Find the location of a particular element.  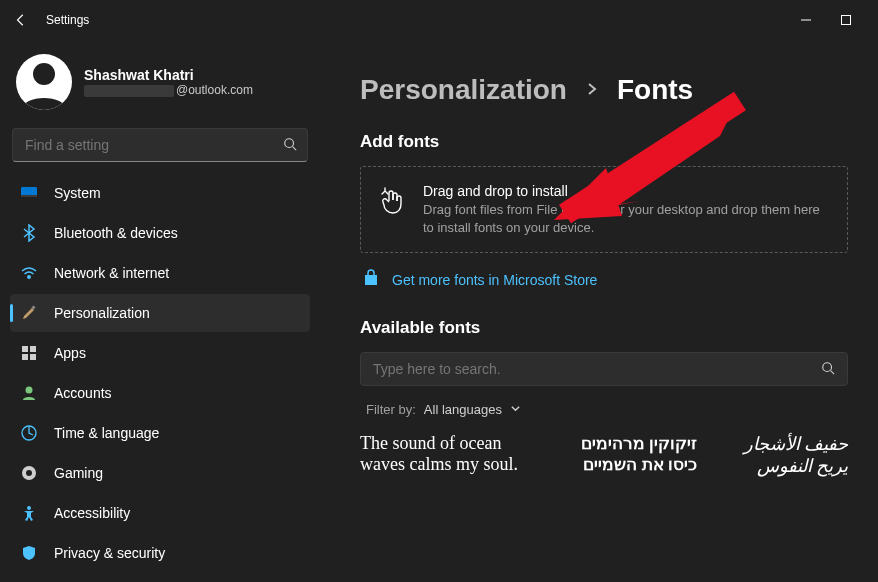

settings-search-input is located at coordinates (154, 145).